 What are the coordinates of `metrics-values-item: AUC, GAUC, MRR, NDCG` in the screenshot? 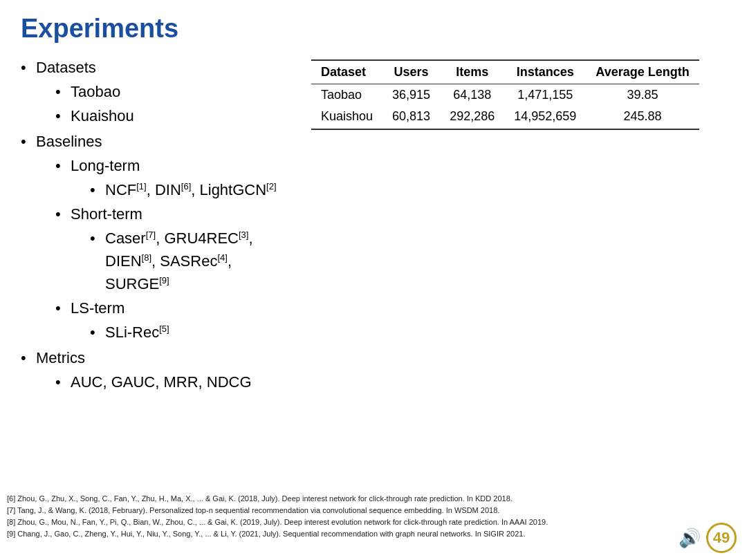 It's located at (176, 382).